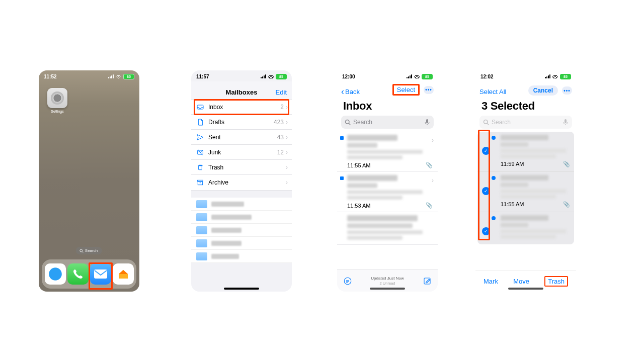  I want to click on back-button: Back, so click(350, 92).